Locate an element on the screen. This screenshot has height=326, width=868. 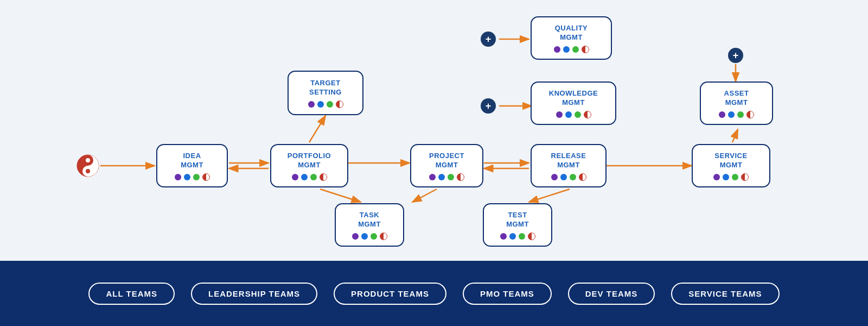
service-teams-button: SERVICE TEAMS is located at coordinates (725, 293).